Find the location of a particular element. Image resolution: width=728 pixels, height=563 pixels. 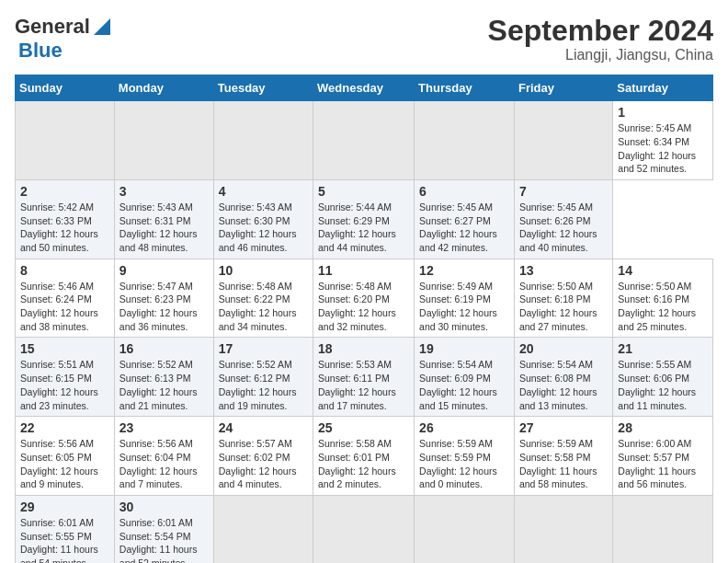

day-info: Sunrise: 5:52 AMSunset: 6:12 PMDaylight:… is located at coordinates (263, 385).